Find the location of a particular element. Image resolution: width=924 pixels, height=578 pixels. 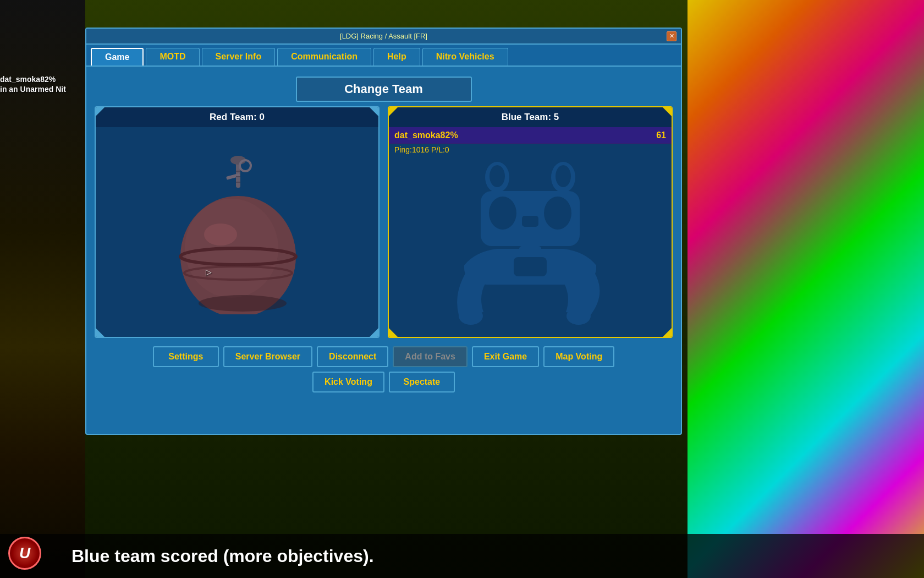

tab-game: Game is located at coordinates (117, 57).